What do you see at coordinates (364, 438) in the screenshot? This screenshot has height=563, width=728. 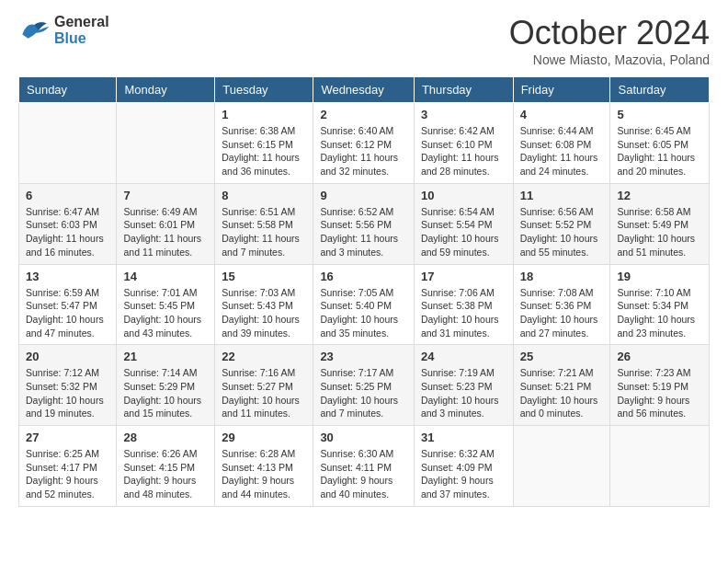 I see `day-number: 30` at bounding box center [364, 438].